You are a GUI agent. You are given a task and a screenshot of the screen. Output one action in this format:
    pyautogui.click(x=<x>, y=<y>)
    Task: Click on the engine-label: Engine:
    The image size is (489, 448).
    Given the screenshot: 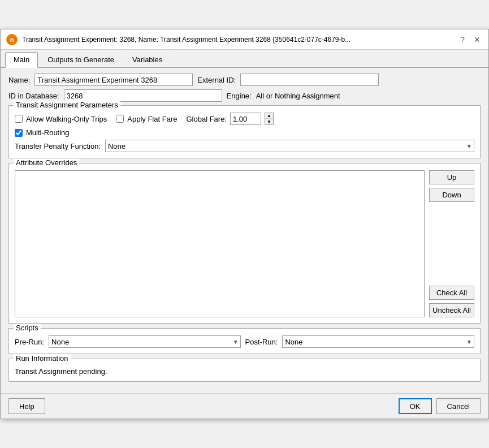 What is the action you would take?
    pyautogui.click(x=239, y=96)
    